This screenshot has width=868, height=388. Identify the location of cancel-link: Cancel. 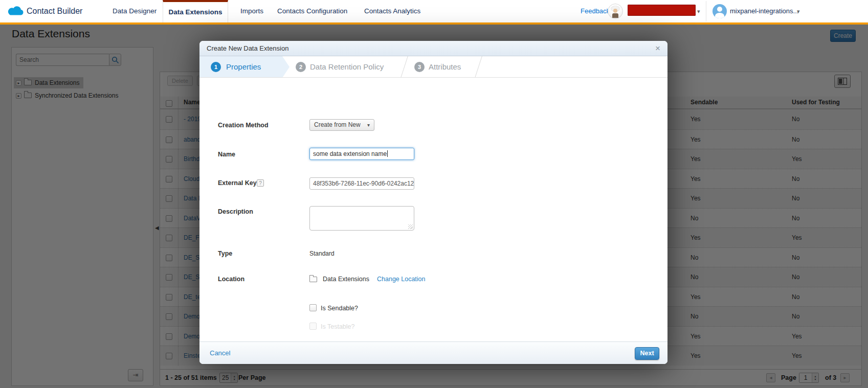
(220, 353).